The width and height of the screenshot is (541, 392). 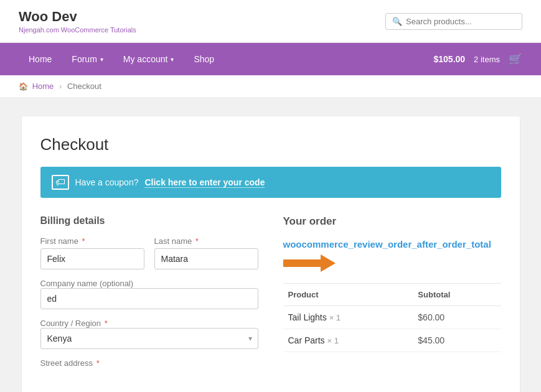 I want to click on arrow-tail, so click(x=302, y=263).